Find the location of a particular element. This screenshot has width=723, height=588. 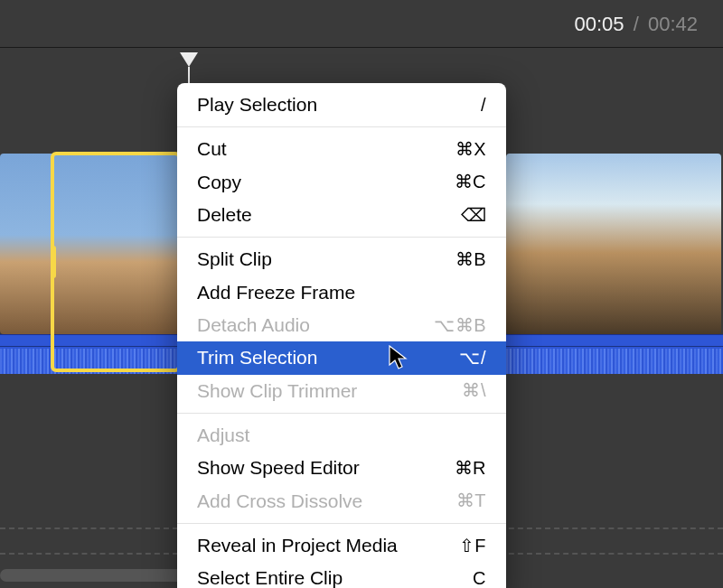

menu-item-shortcut: ⌘\ is located at coordinates (474, 390).